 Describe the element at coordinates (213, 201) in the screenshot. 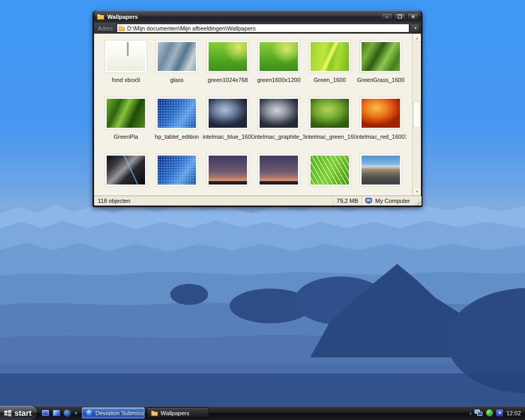

I see `status-object-count: 118 objecten` at that location.